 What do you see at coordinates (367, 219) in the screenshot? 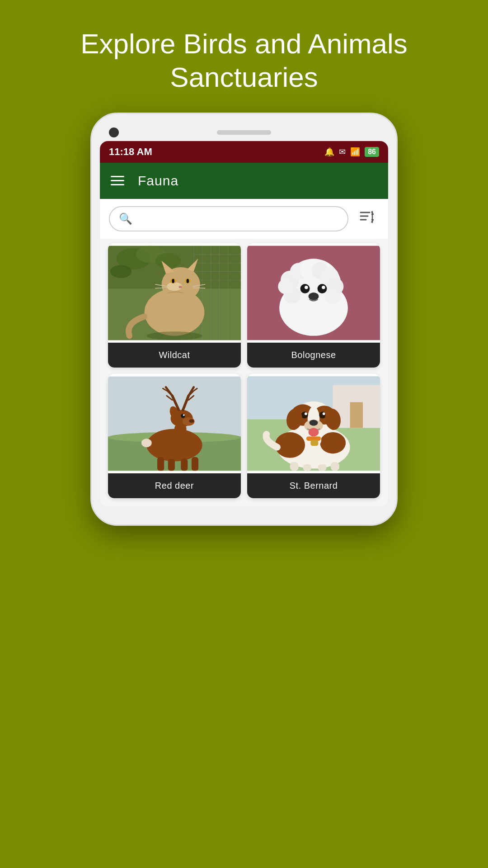
I see `sort-icon` at bounding box center [367, 219].